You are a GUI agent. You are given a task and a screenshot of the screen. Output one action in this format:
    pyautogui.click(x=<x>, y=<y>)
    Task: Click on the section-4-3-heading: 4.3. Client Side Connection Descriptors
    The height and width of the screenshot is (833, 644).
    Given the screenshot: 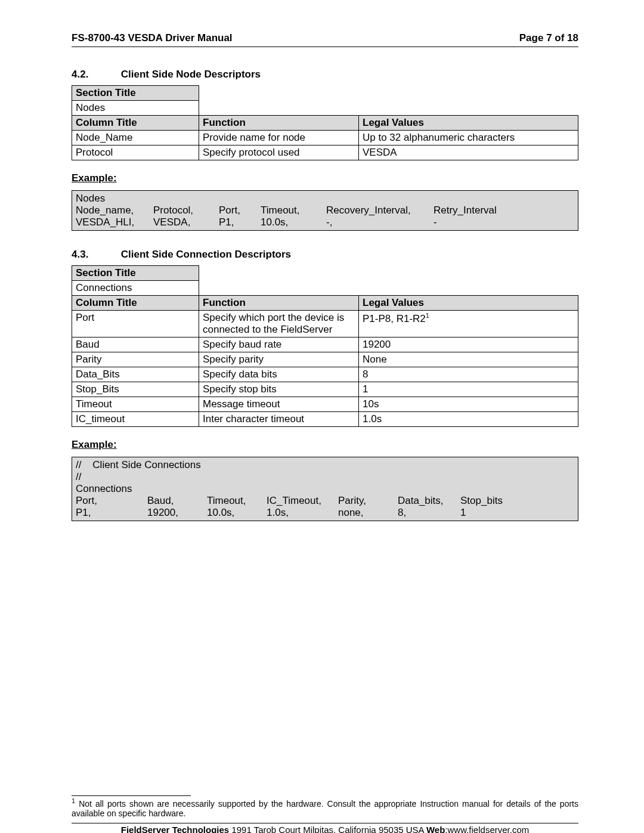 What is the action you would take?
    pyautogui.click(x=325, y=255)
    